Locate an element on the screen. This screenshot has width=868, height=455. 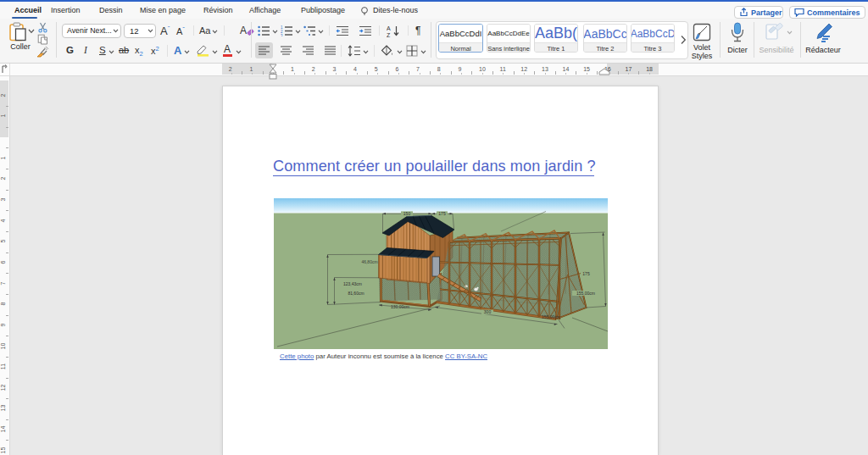
svg-text: Z is located at coordinates (388, 36).